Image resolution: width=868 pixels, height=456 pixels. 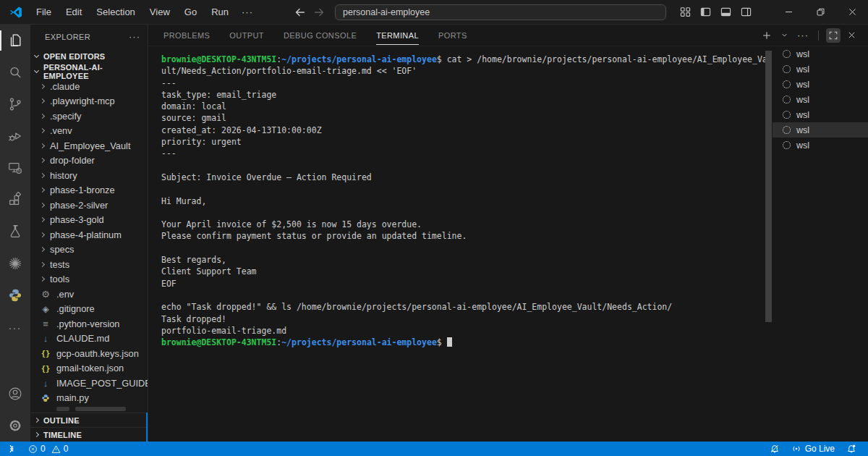 What do you see at coordinates (89, 71) in the screenshot?
I see `project-section: PERSONAL-AI-EMPLOYEE` at bounding box center [89, 71].